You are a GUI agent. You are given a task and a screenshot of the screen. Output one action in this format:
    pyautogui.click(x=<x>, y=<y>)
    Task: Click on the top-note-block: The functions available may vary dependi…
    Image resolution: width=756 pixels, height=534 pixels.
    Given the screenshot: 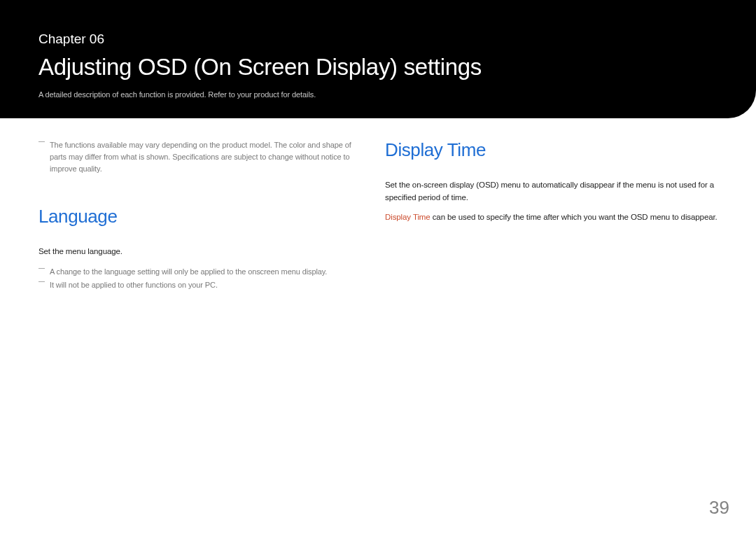 What is the action you would take?
    pyautogui.click(x=197, y=157)
    